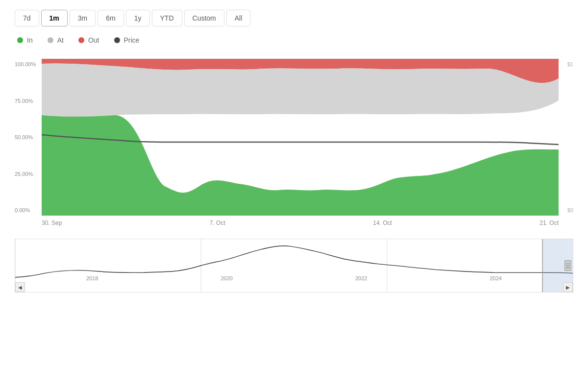 The height and width of the screenshot is (392, 588). Describe the element at coordinates (50, 40) in the screenshot. I see `legend-dot-at` at that location.